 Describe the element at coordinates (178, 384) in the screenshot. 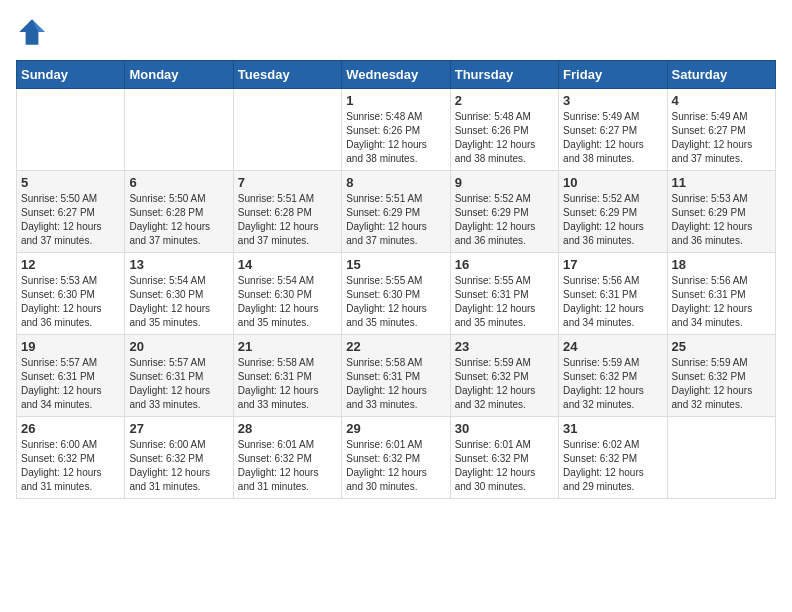

I see `day-info: Sunrise: 5:57 AM Sunset: 6:31 PM Dayligh…` at that location.